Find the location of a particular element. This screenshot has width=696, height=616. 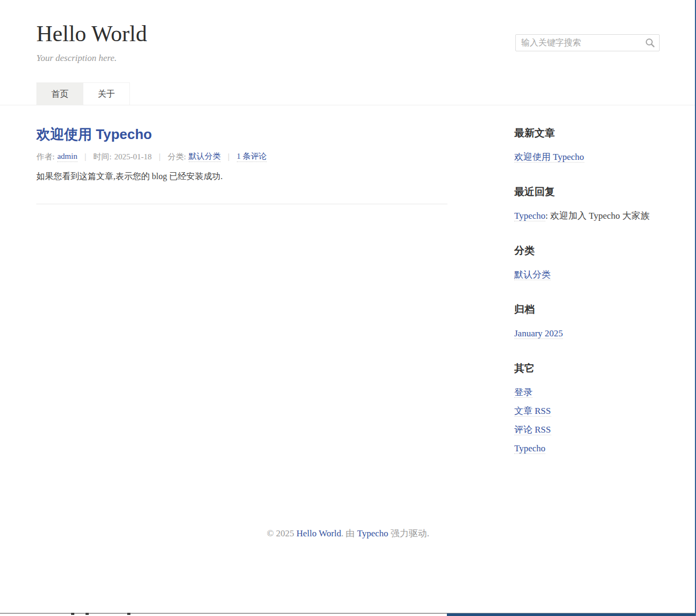

footer-engine-link: Typecho is located at coordinates (373, 534).